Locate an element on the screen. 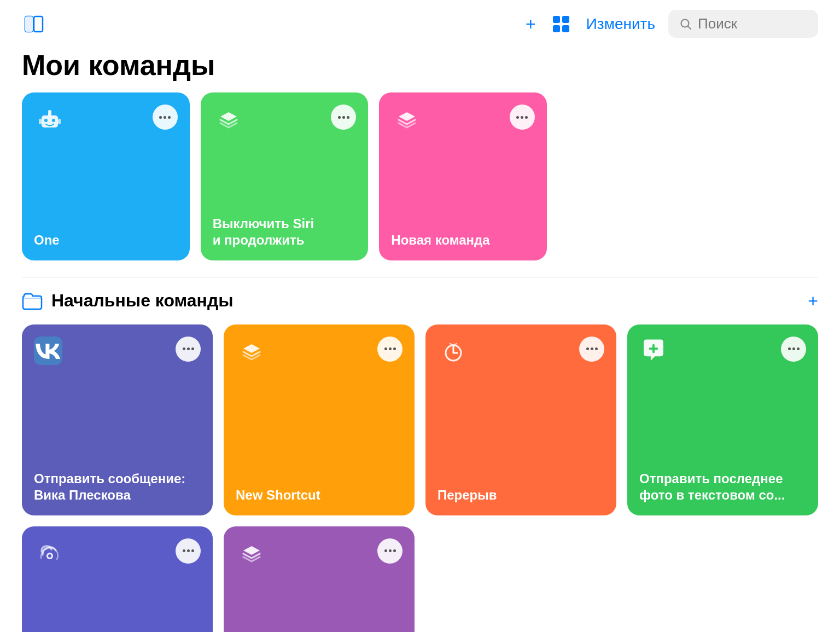 The image size is (840, 632). shortcut-label: Выключить Siriи продолжить is located at coordinates (284, 232).